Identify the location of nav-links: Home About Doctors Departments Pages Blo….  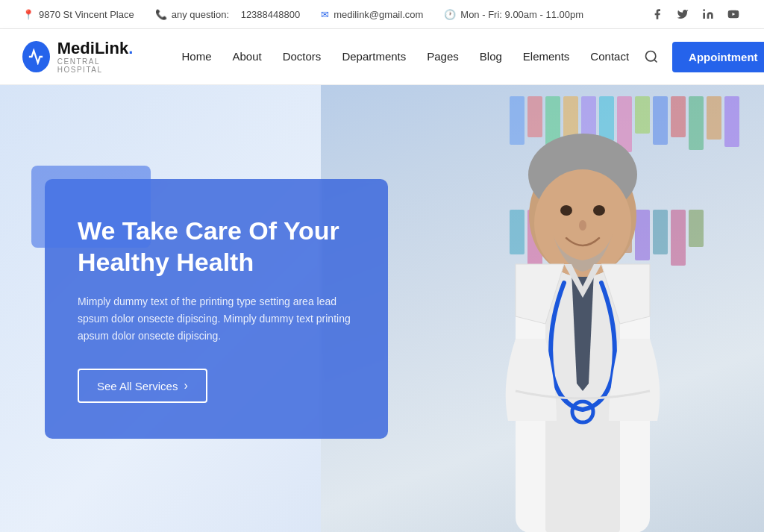
(405, 57).